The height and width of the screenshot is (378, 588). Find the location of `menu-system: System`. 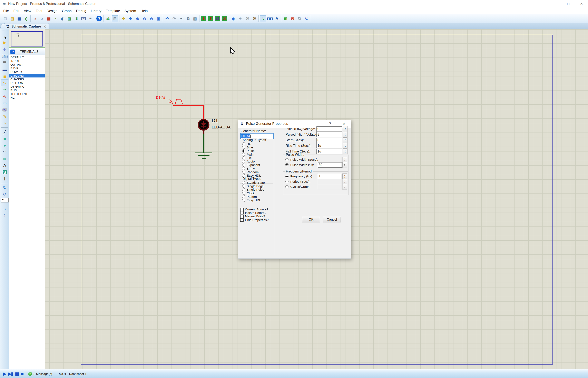

menu-system: System is located at coordinates (130, 11).